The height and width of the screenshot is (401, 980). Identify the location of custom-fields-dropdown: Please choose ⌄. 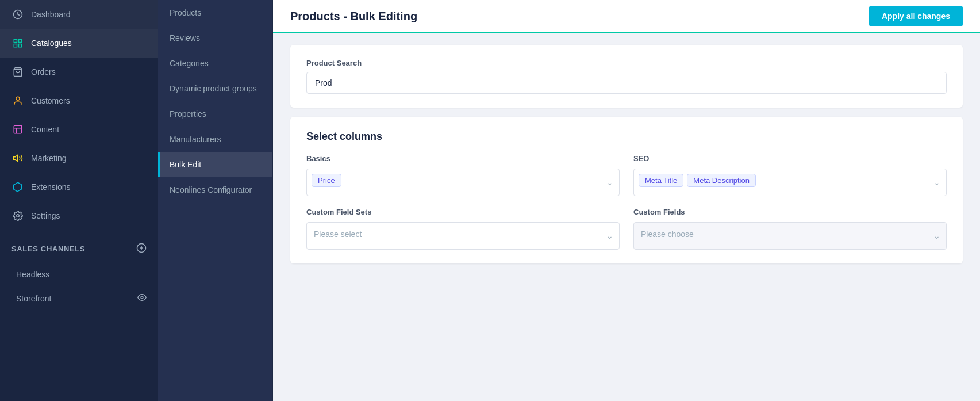
(790, 236).